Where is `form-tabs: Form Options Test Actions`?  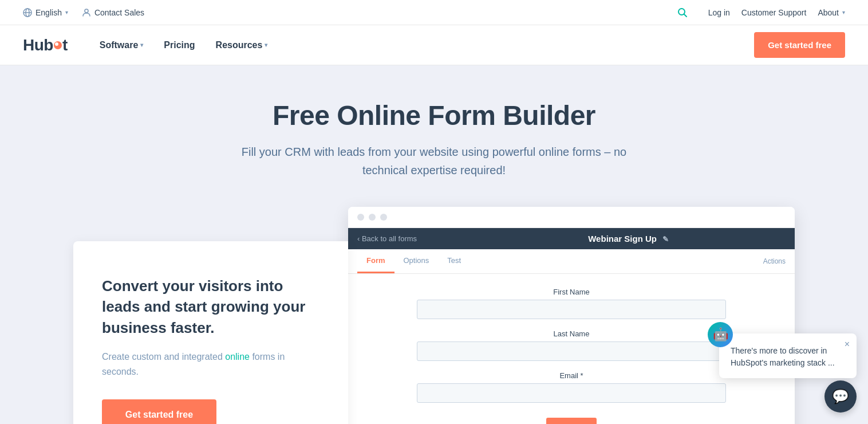
form-tabs: Form Options Test Actions is located at coordinates (571, 261).